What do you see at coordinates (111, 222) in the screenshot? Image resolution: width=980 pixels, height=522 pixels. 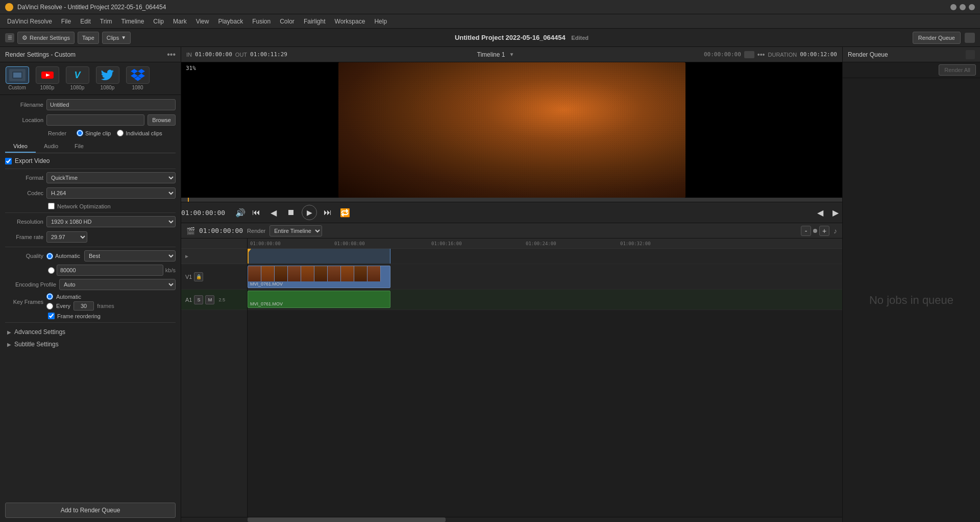 I see `resolution-select: 1920 x 1080 HD` at bounding box center [111, 222].